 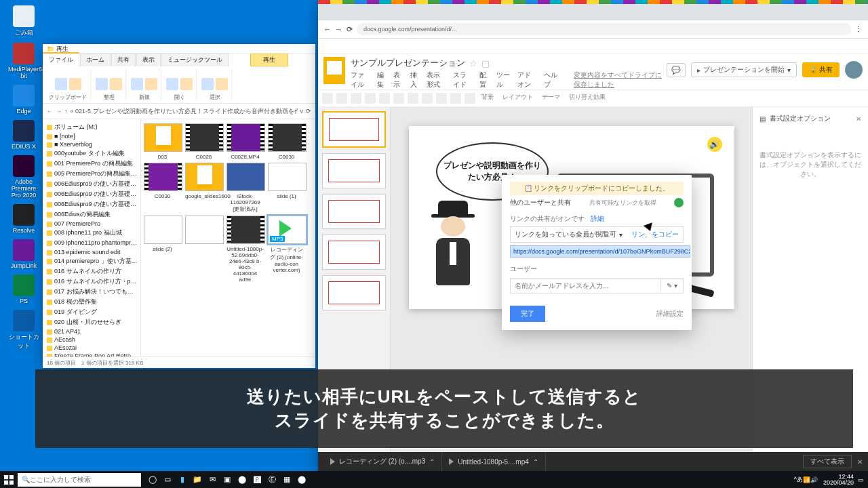 What do you see at coordinates (854, 70) in the screenshot?
I see `account-avatar` at bounding box center [854, 70].